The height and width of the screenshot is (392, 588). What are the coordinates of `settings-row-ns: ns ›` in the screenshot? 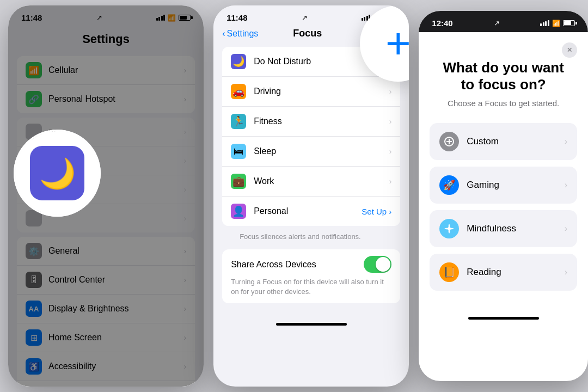 It's located at (106, 132).